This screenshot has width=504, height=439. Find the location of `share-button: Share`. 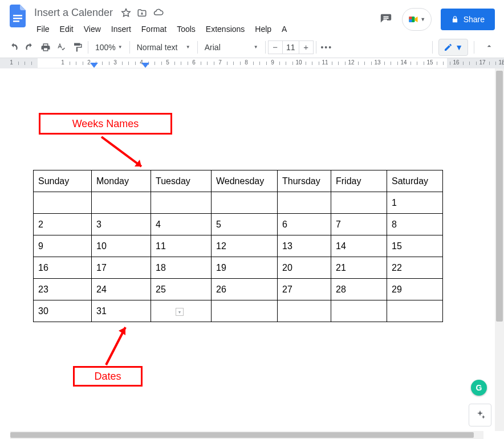

share-button: Share is located at coordinates (468, 19).